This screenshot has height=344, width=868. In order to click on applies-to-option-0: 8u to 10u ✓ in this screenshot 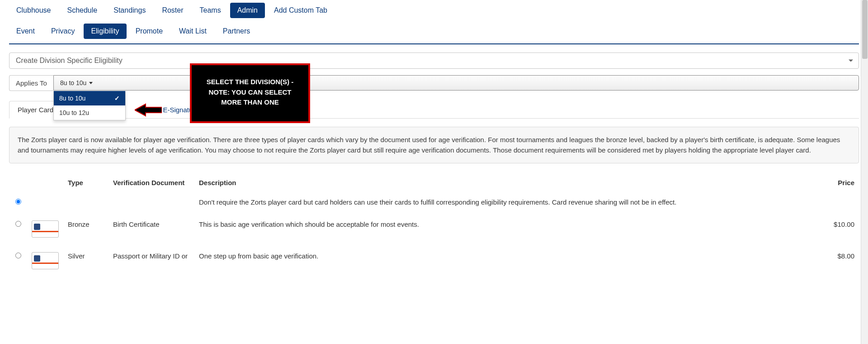, I will do `click(90, 98)`.